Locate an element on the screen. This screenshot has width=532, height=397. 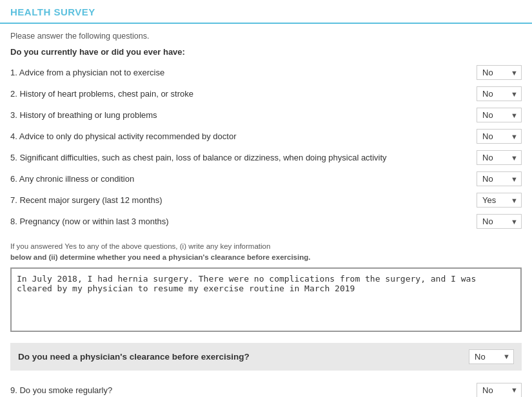
question-3-text: 3. History of breathing or lung problems is located at coordinates (244, 115).